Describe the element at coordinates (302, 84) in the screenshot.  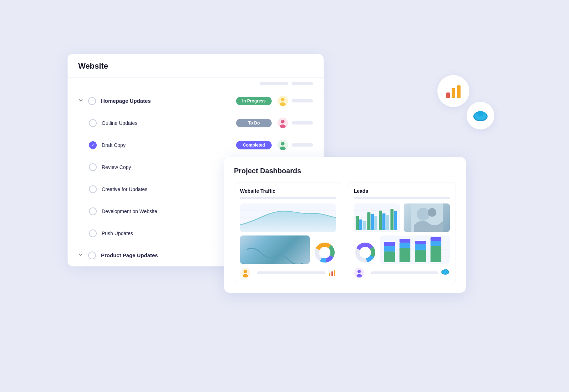
I see `col-header-assignee` at that location.